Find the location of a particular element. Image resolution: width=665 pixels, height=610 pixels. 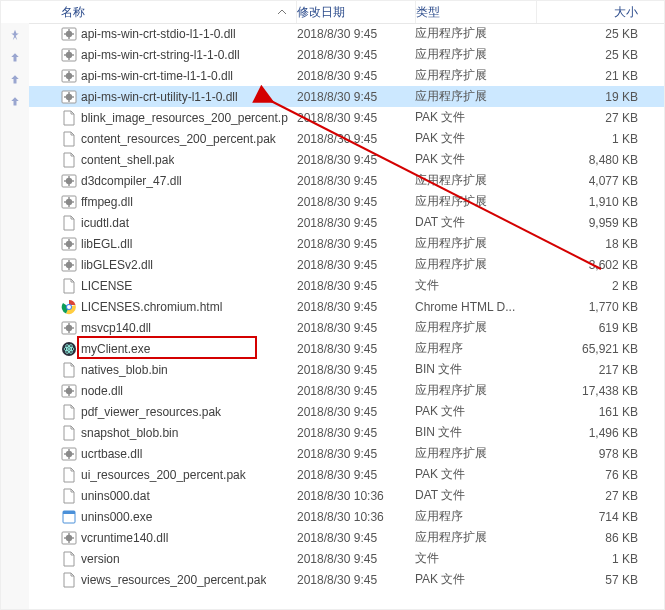

file-row: libEGL.dll2018/8/30 9:45应用程序扩展18 KB is located at coordinates (346, 244).